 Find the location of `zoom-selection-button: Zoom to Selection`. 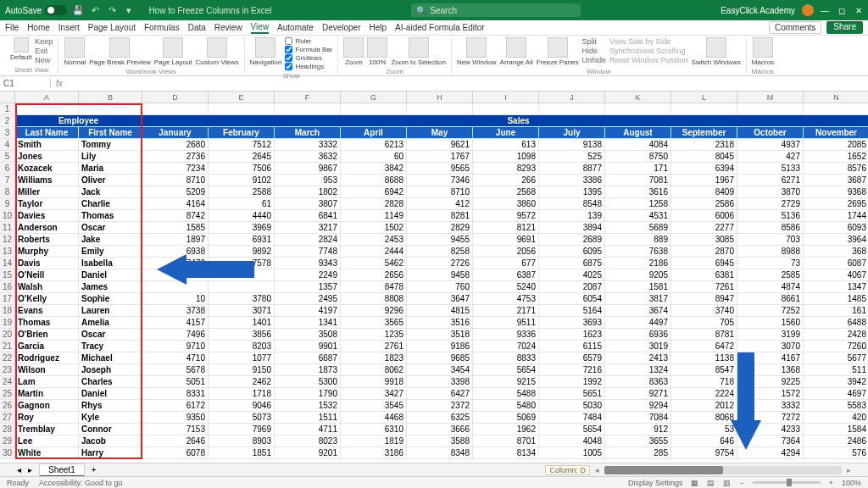

zoom-selection-button: Zoom to Selection is located at coordinates (418, 52).